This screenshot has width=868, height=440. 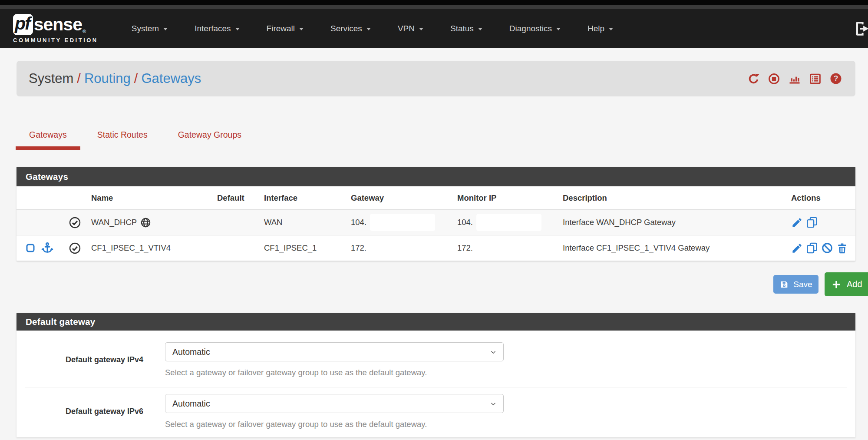 I want to click on bar-chart-icon, so click(x=795, y=79).